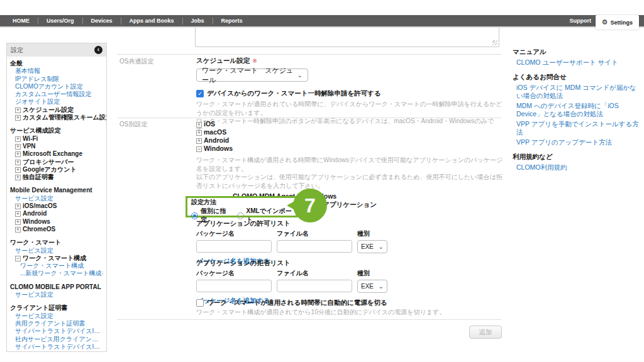 The image size is (644, 362). I want to click on sidebar-item-mdm-service-settings: サービス設定, so click(57, 199).